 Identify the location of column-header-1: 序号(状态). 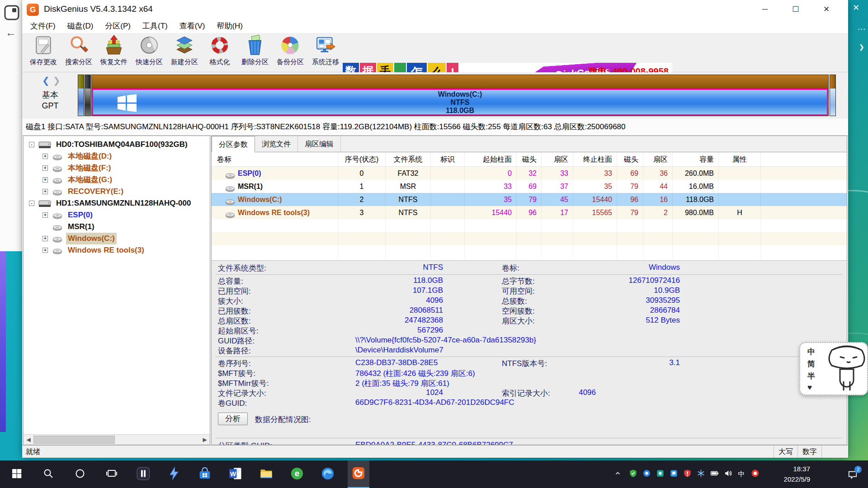
(362, 160).